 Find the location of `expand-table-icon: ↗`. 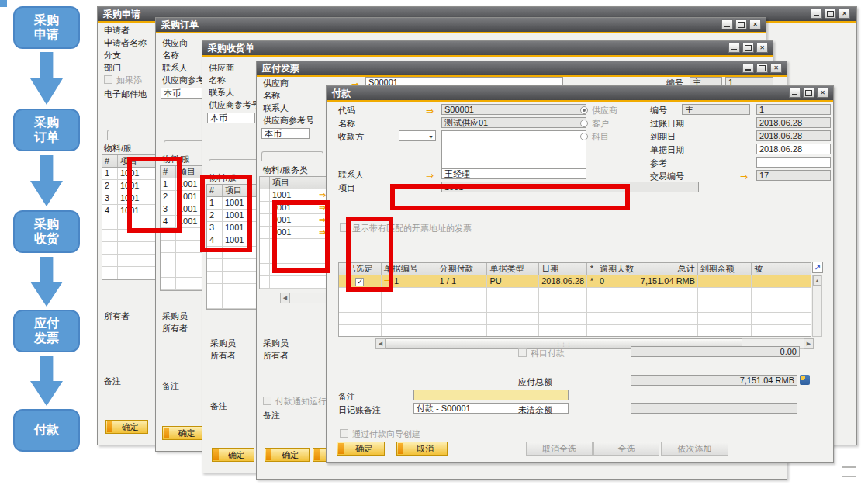

expand-table-icon: ↗ is located at coordinates (818, 267).